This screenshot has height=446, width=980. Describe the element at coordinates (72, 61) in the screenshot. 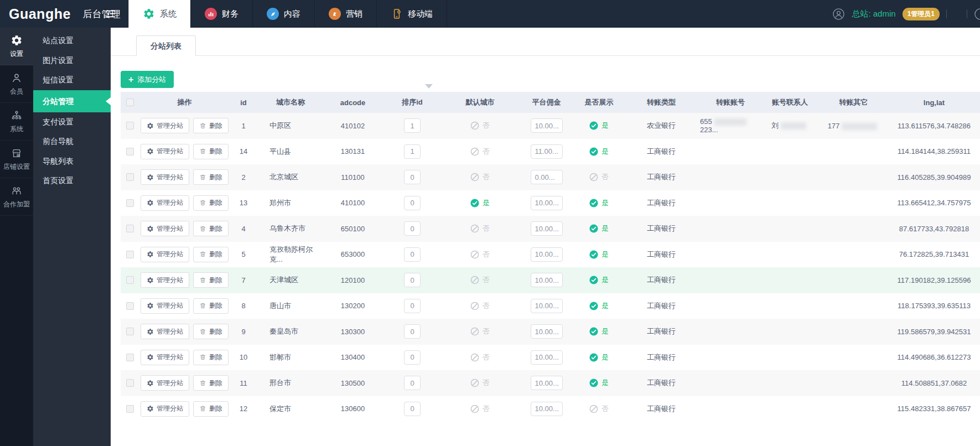

I see `submenu-item-1: 图片设置` at that location.